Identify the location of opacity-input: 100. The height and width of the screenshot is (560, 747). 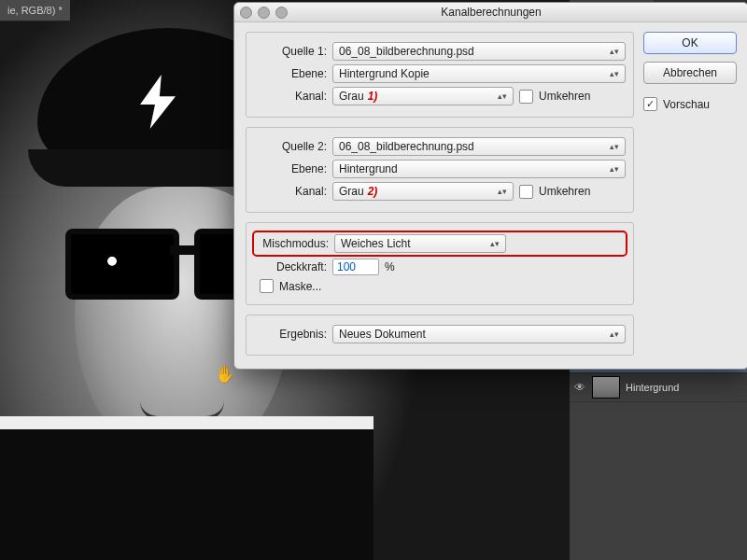
(356, 267).